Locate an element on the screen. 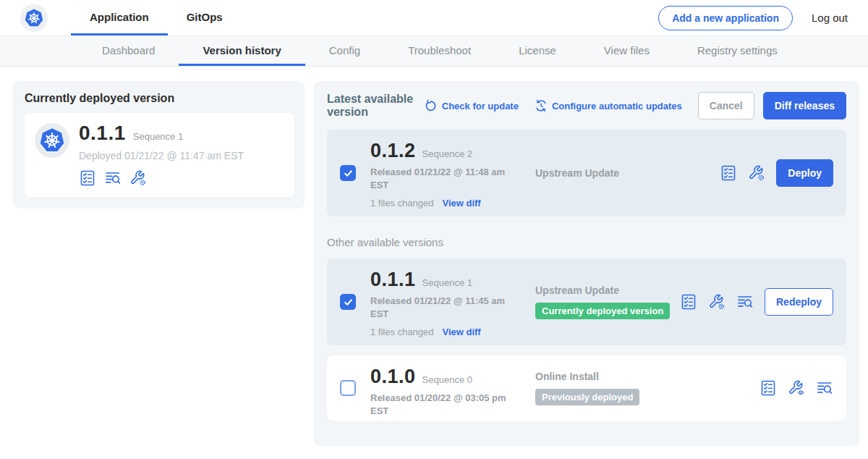  currently-deployed-badge: Currently deployed version is located at coordinates (603, 311).